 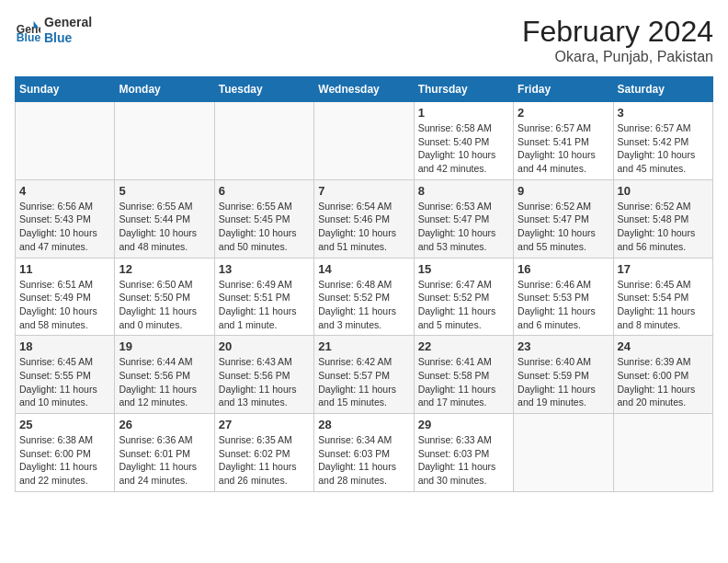 I want to click on day-number: 27, so click(x=265, y=425).